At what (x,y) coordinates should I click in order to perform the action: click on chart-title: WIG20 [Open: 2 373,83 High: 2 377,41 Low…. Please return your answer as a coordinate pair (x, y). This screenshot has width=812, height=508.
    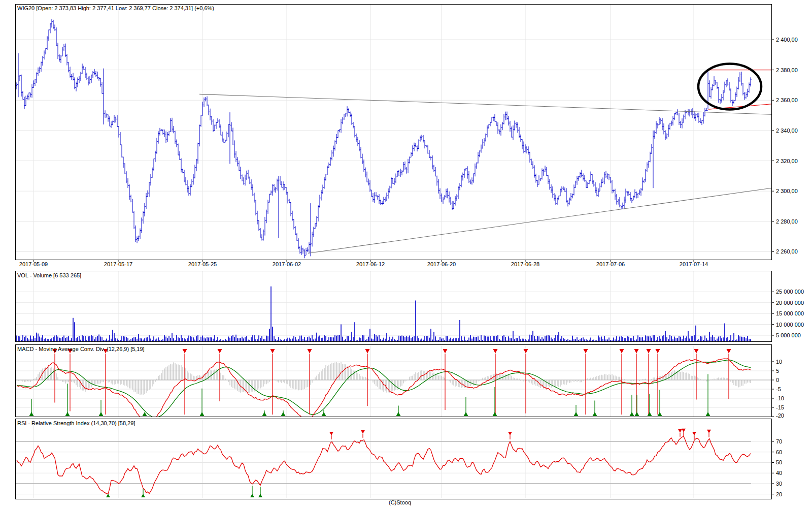
    Looking at the image, I should click on (116, 8).